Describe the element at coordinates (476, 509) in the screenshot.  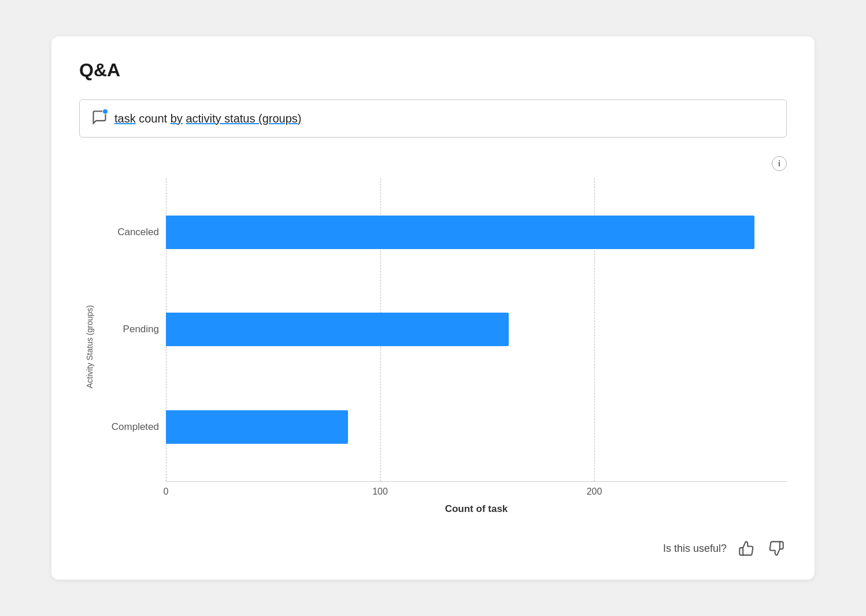
I see `x-axis-title-center: Count of task` at that location.